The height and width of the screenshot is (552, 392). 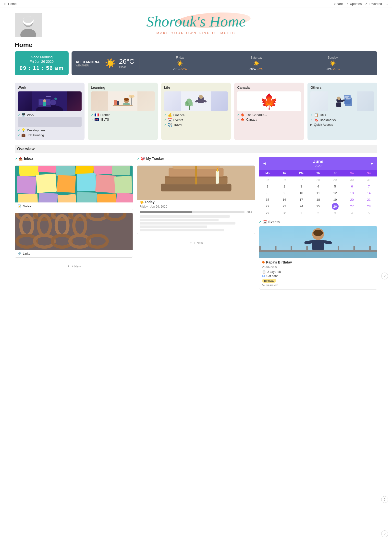 What do you see at coordinates (318, 193) in the screenshot?
I see `cal-day: 11` at bounding box center [318, 193].